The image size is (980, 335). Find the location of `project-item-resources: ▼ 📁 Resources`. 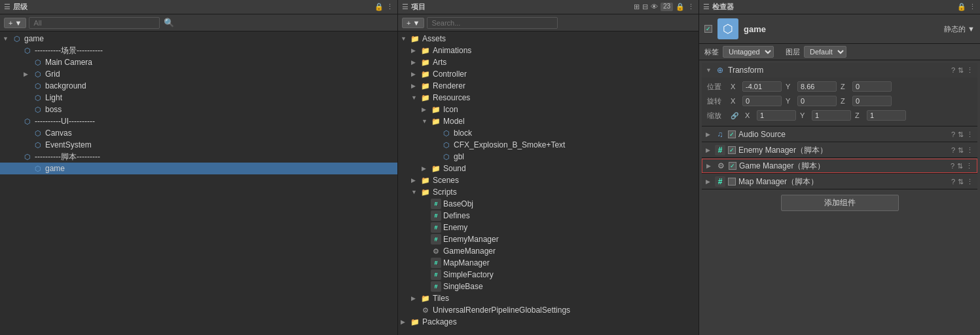

project-item-resources: ▼ 📁 Resources is located at coordinates (549, 98).